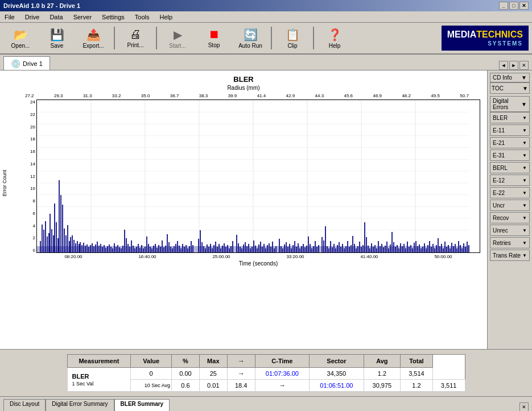 Image resolution: width=532 pixels, height=411 pixels. What do you see at coordinates (510, 230) in the screenshot?
I see `error-item-unrec: Unrec▼` at bounding box center [510, 230].